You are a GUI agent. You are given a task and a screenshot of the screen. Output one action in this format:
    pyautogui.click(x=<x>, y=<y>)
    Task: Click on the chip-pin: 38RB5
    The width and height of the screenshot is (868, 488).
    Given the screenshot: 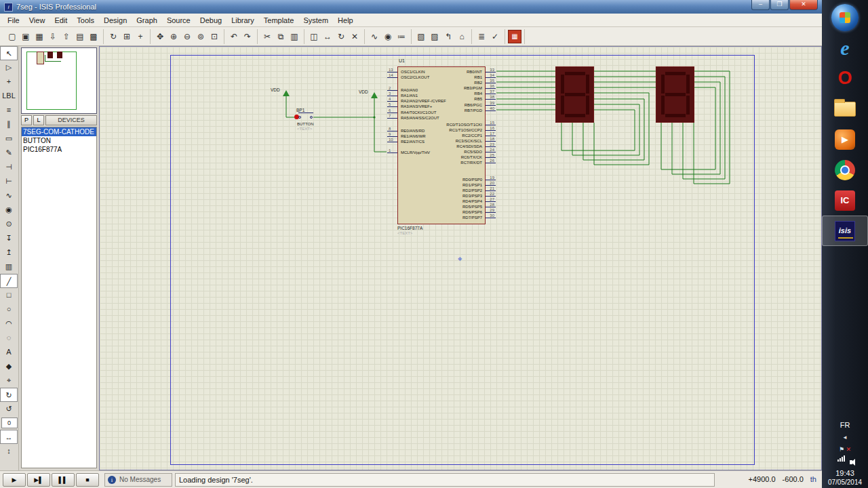 What is the action you would take?
    pyautogui.click(x=455, y=99)
    